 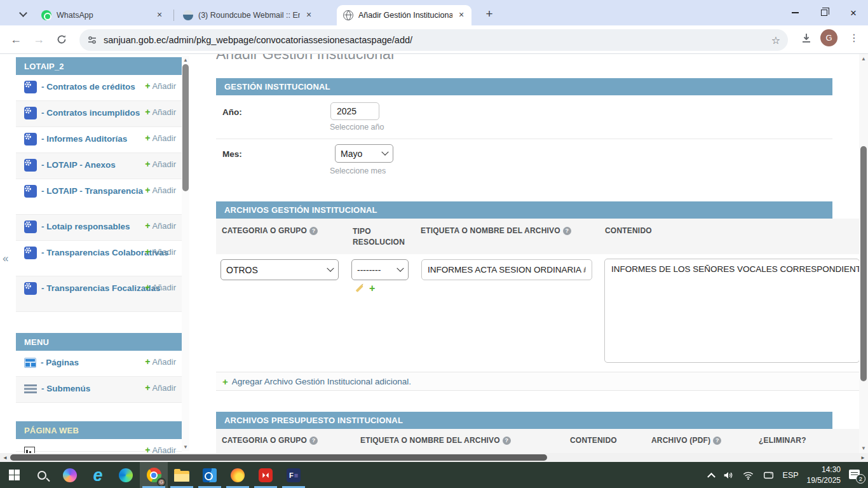 What do you see at coordinates (435, 40) in the screenshot?
I see `url-text: sanjuan.gob.ec/admin/pkg_webpage/convoca…` at bounding box center [435, 40].